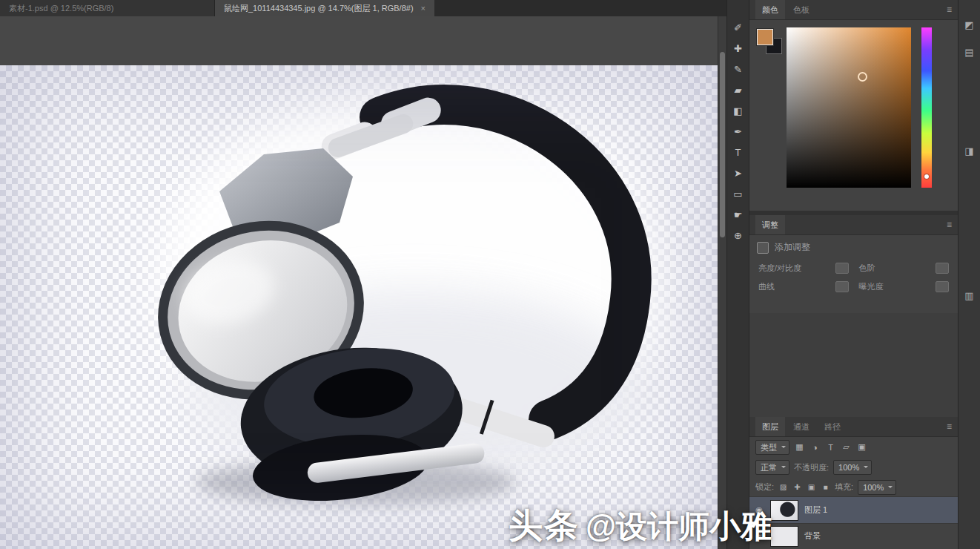  Describe the element at coordinates (61, 8) in the screenshot. I see `document-tab-inactive-label: 素材-1.psd @ 12.5%(RGB/8)` at that location.